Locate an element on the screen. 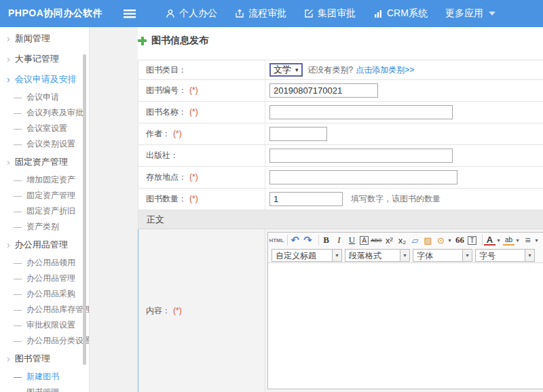  font-family-dropdown: 字体 ▾ is located at coordinates (443, 255).